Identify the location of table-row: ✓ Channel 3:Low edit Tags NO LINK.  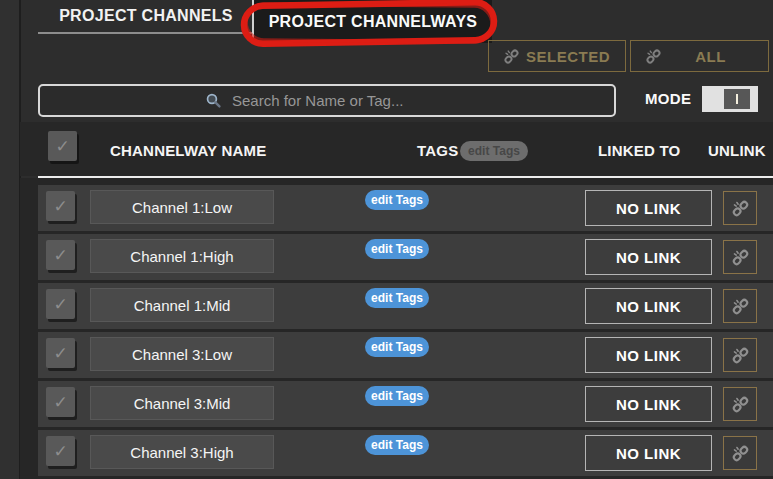
(406, 355).